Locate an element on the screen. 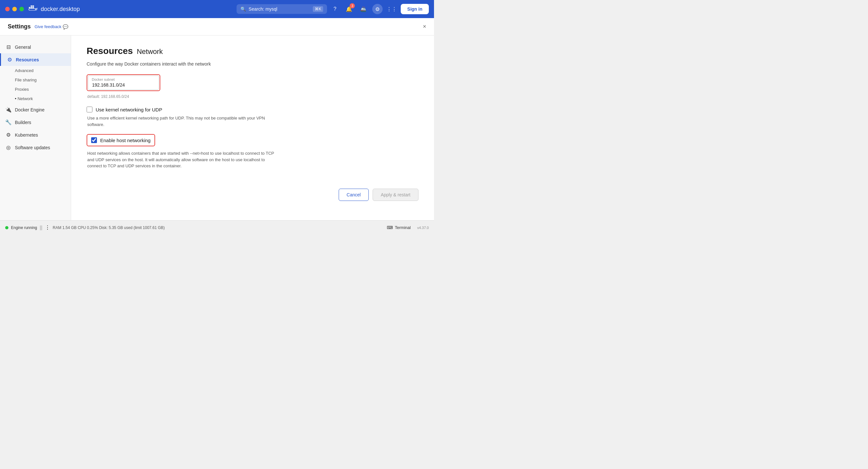 This screenshot has height=469, width=868. kernel-networking-label: Use kernel networking for UDP is located at coordinates (129, 110).